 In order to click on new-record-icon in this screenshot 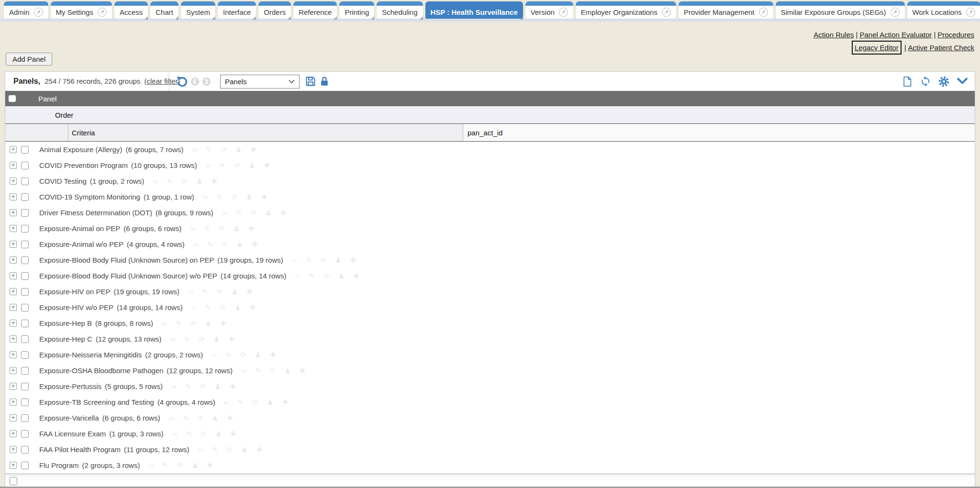, I will do `click(907, 81)`.